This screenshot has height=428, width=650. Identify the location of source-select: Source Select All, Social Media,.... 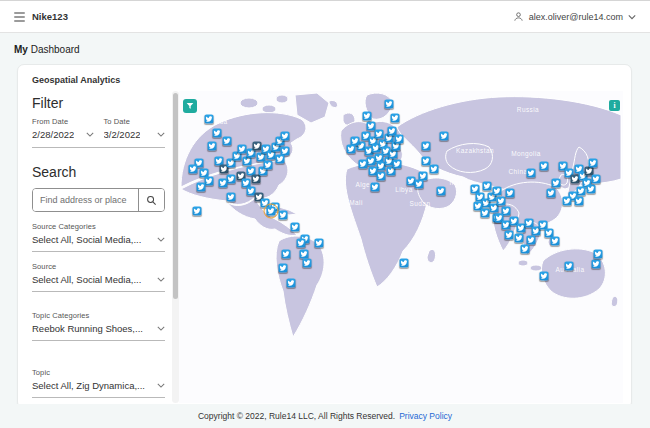
(98, 277).